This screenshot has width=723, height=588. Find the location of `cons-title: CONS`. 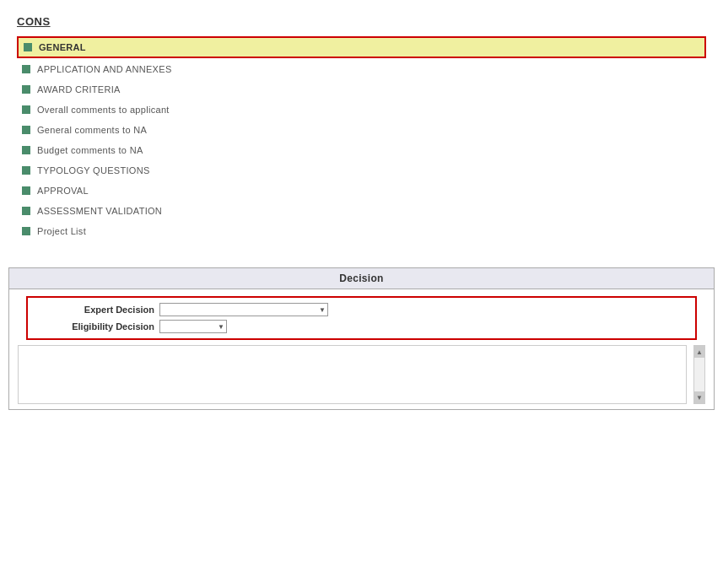

cons-title: CONS is located at coordinates (361, 22).